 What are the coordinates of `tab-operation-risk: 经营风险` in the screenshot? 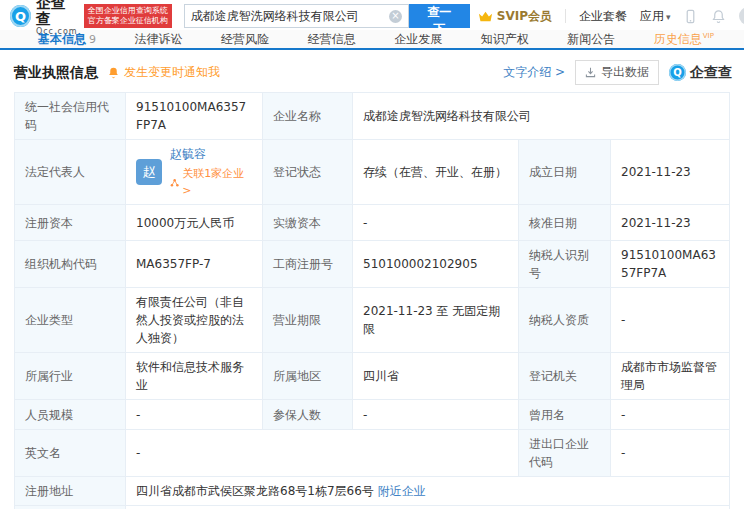 It's located at (245, 40).